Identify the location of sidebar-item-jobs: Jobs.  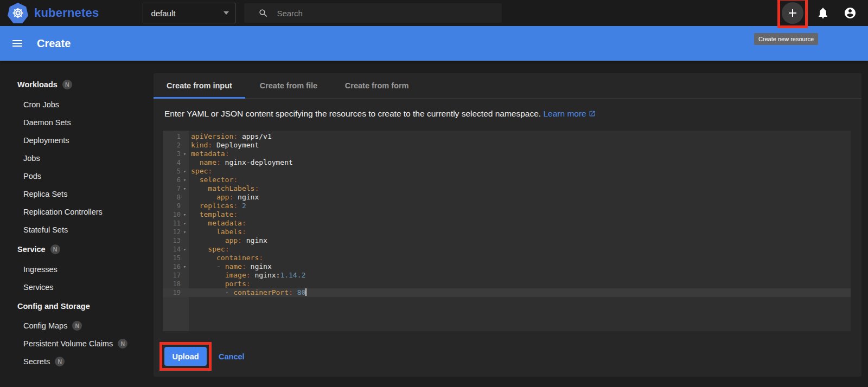
(77, 158).